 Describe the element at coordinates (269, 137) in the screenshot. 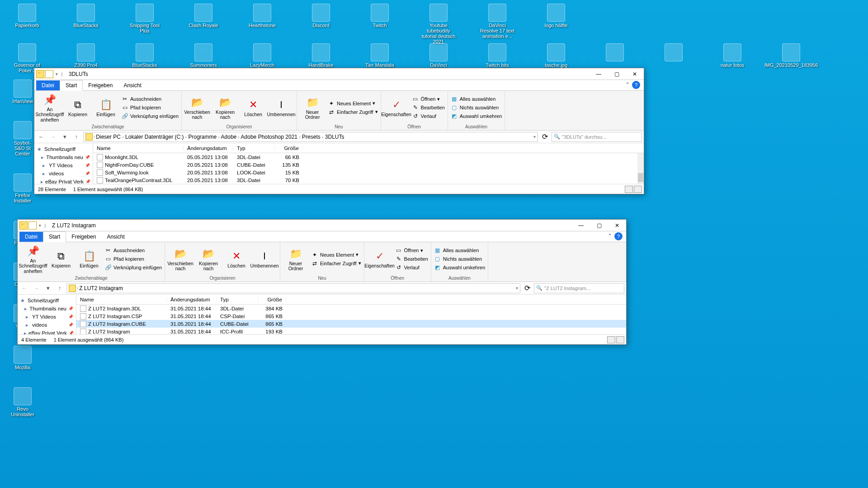

I see `breadcrumb-item: Adobe Photoshop 2021` at that location.